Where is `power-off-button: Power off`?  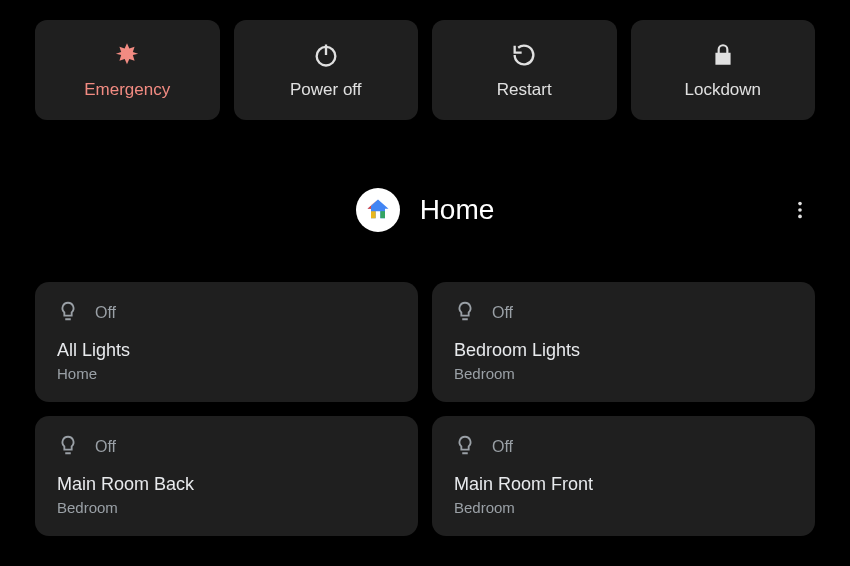
power-off-button: Power off is located at coordinates (326, 70).